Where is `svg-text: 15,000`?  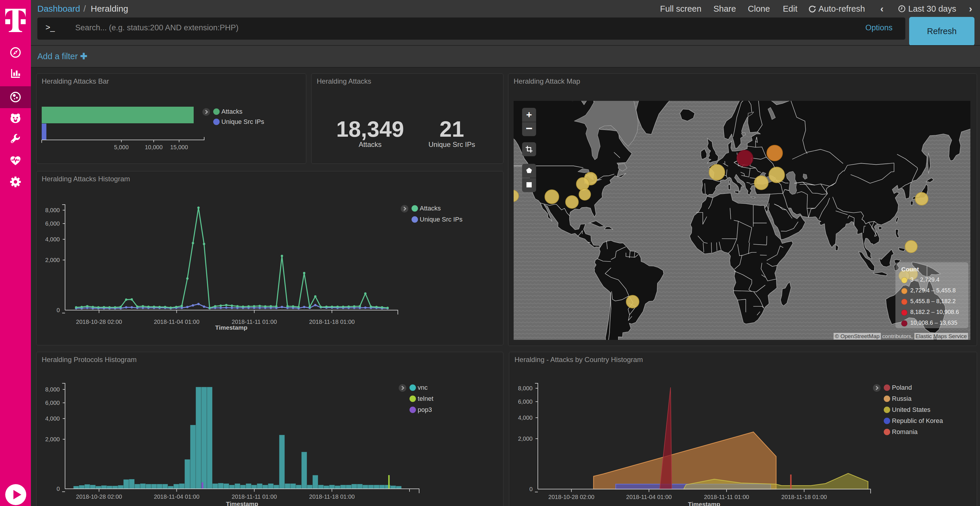
svg-text: 15,000 is located at coordinates (179, 148).